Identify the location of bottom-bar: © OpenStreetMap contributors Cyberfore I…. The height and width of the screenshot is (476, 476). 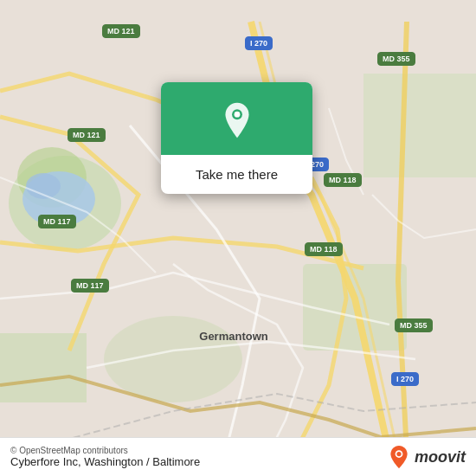
(238, 457).